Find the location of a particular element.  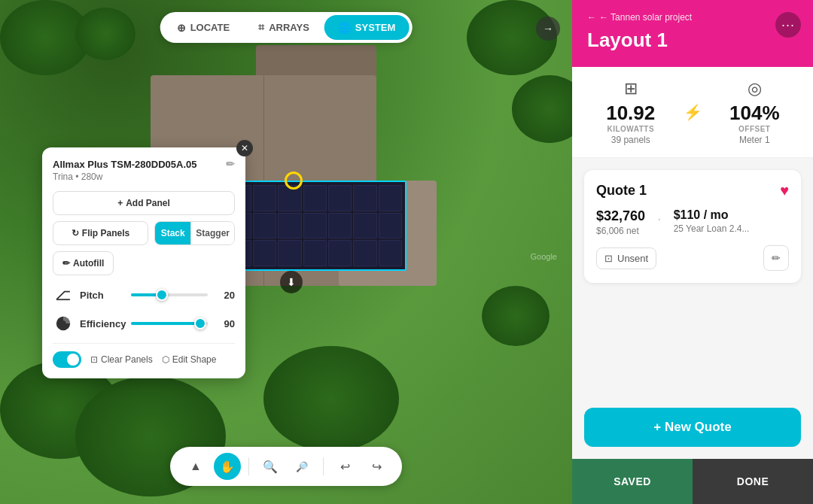

zoom-out-icon: 🔎 is located at coordinates (302, 466).